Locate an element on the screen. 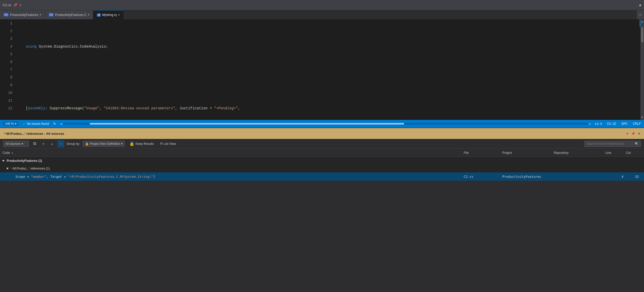  tab-expand-button: ⇔ is located at coordinates (640, 15).